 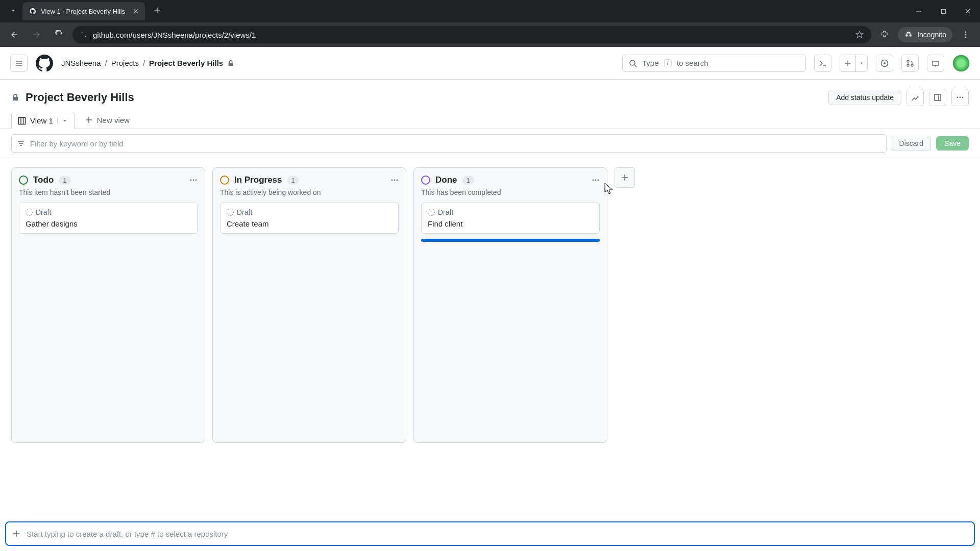 What do you see at coordinates (108, 192) in the screenshot?
I see `column-description: This item hasn't been started` at bounding box center [108, 192].